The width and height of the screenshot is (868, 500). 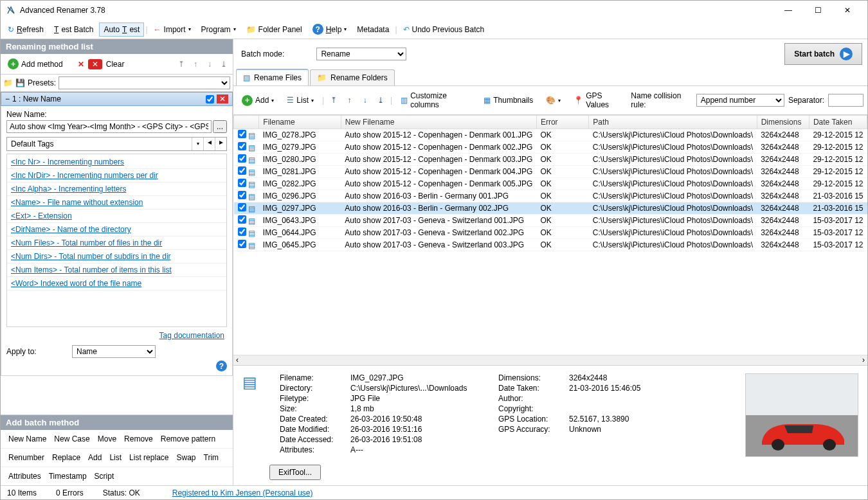 I want to click on refresh-button: ↻RRefreshefresh, so click(x=26, y=30).